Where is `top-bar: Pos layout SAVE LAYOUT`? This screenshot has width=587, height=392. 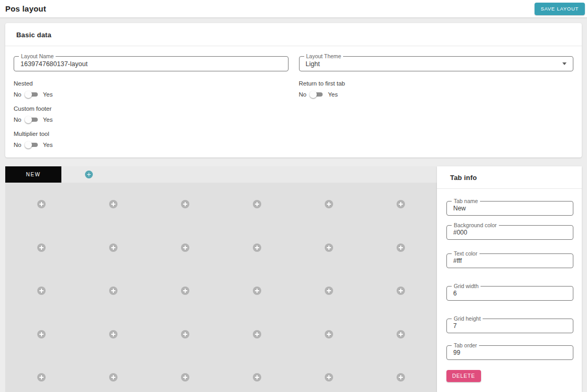
top-bar: Pos layout SAVE LAYOUT is located at coordinates (294, 9).